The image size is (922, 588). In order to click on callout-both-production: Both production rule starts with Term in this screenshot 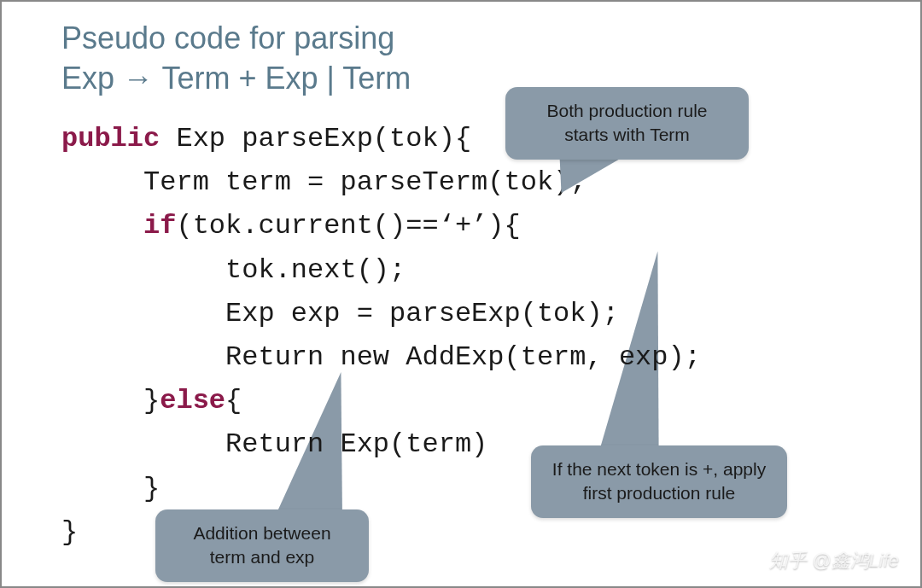, I will do `click(627, 123)`.